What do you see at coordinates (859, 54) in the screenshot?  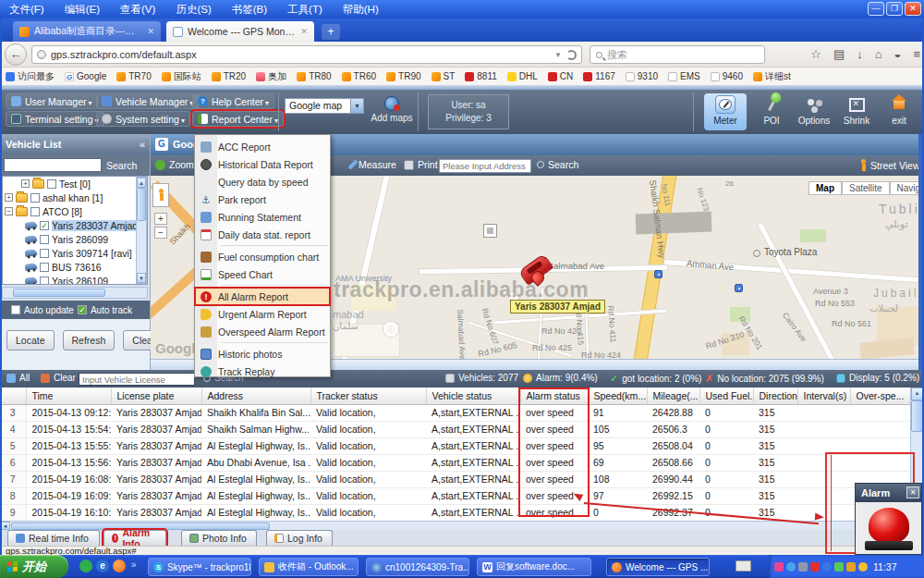 I see `downloads-icon: ↓` at bounding box center [859, 54].